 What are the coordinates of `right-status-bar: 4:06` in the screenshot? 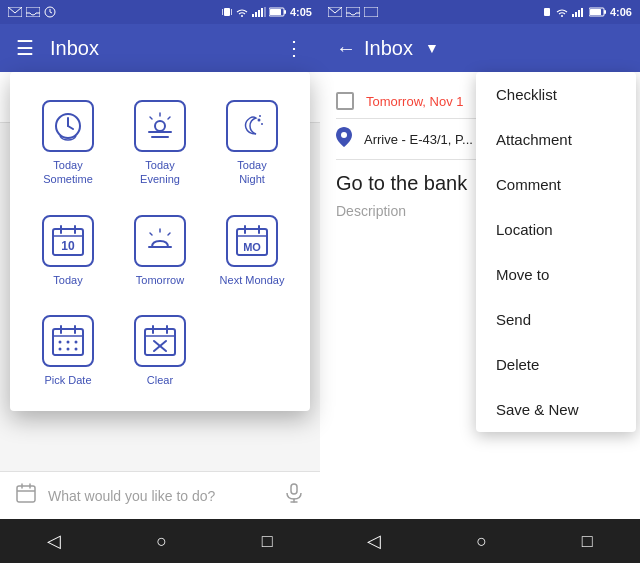 It's located at (480, 12).